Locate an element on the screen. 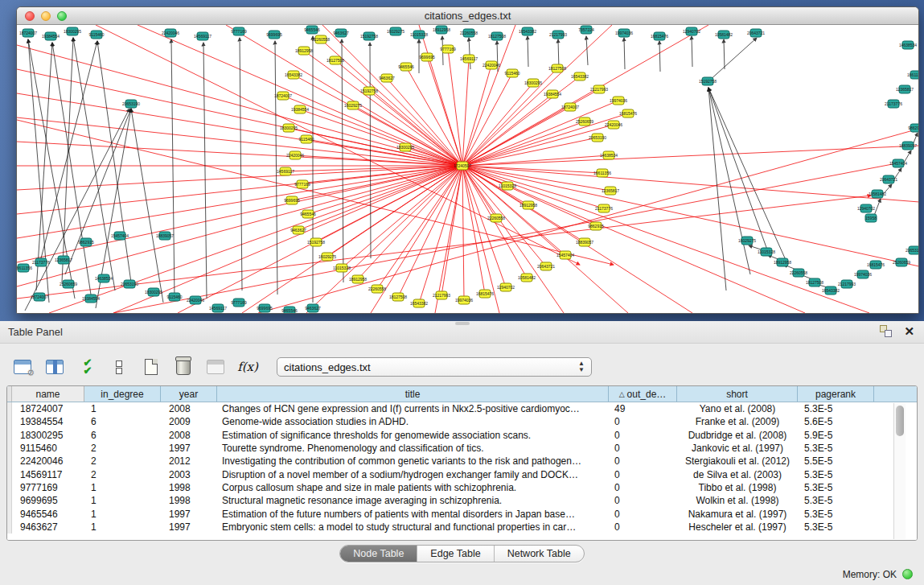 This screenshot has height=585, width=924. table-row: 911546021997Tourette syndrome. Phenomeno… is located at coordinates (462, 448).